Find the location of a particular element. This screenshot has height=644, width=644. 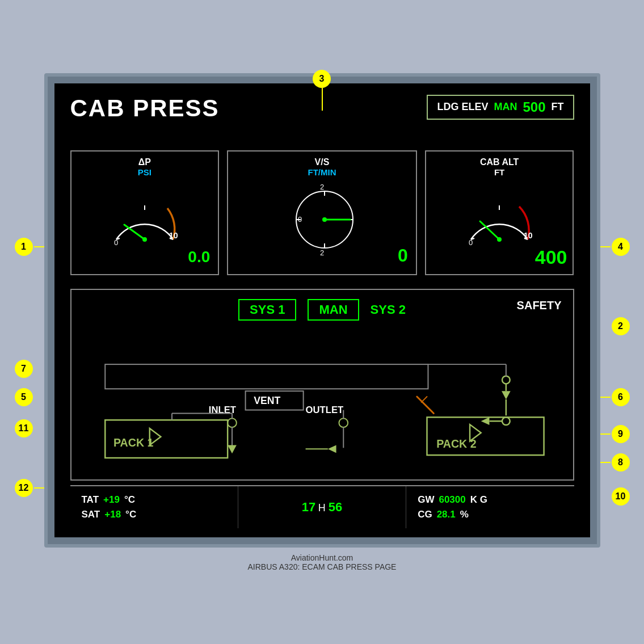

svg-text: PACK 1 is located at coordinates (133, 443).